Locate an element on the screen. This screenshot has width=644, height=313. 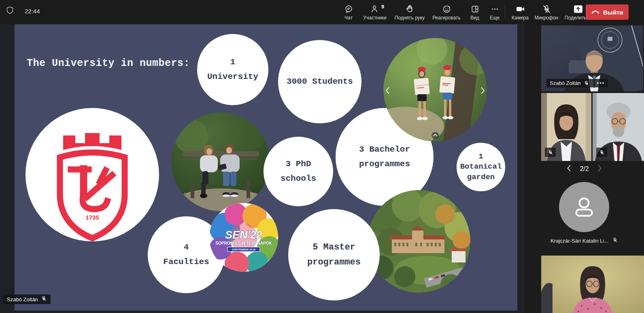
stat-master: 5 Master programmes is located at coordinates (334, 255).